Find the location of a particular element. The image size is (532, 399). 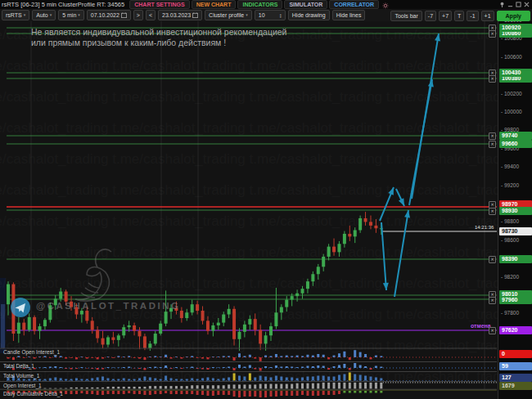

period-stepper: 10▴▾ is located at coordinates (270, 15).